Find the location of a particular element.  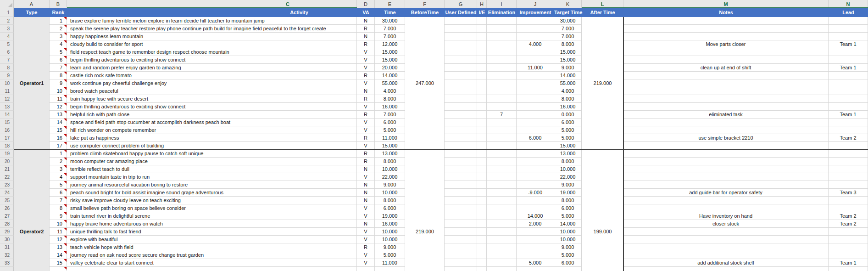

cell-H28-ie is located at coordinates (482, 224).